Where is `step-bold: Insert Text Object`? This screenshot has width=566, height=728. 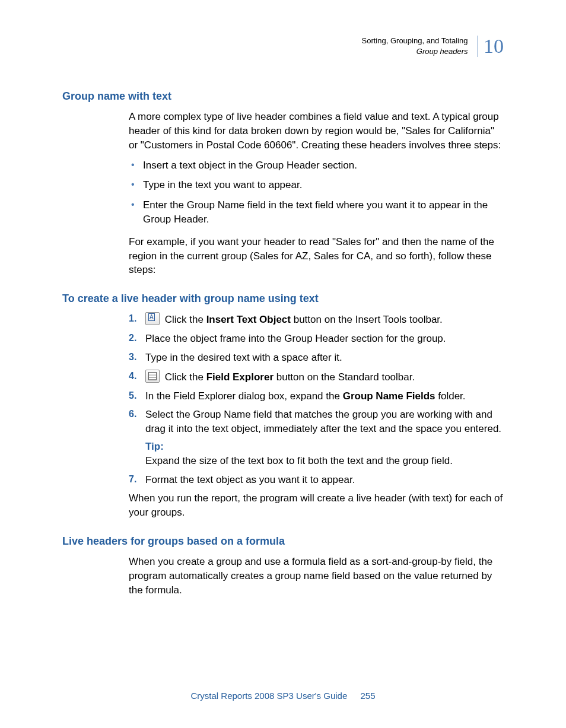 step-bold: Insert Text Object is located at coordinates (249, 319).